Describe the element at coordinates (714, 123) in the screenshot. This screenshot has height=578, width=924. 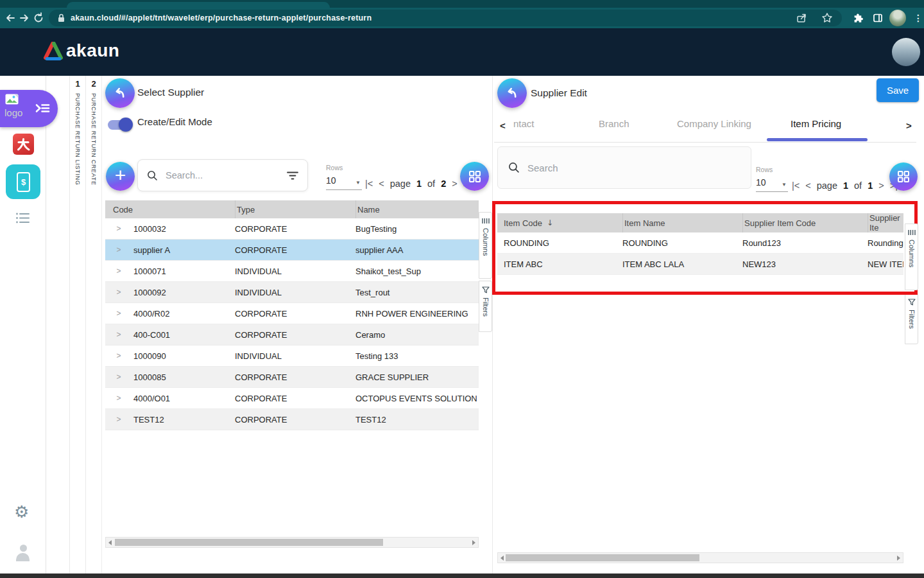
I see `tab-company-linking: Company Linking` at that location.